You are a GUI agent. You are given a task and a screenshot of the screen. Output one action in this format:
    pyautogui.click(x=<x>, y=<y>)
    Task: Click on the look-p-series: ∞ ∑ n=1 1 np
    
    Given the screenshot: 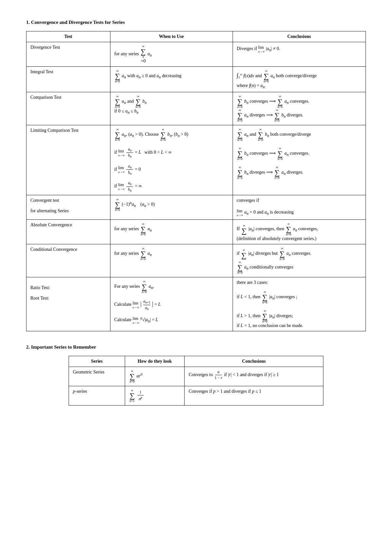 What is the action you would take?
    pyautogui.click(x=155, y=396)
    